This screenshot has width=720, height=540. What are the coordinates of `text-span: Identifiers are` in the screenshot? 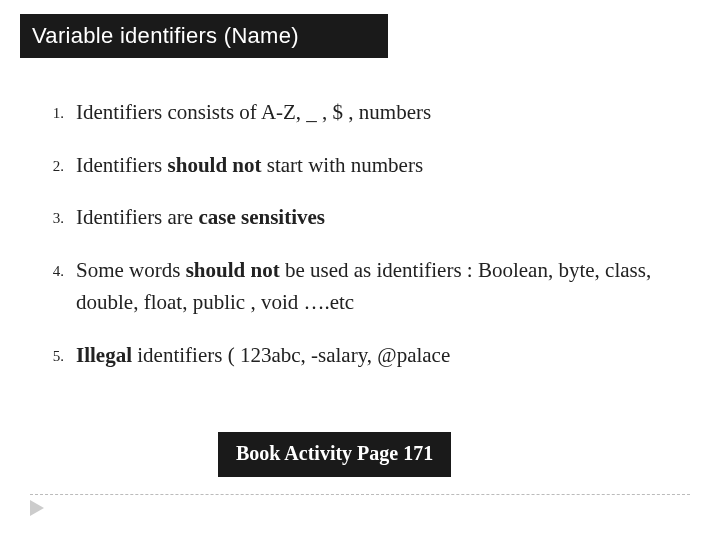 It's located at (137, 217).